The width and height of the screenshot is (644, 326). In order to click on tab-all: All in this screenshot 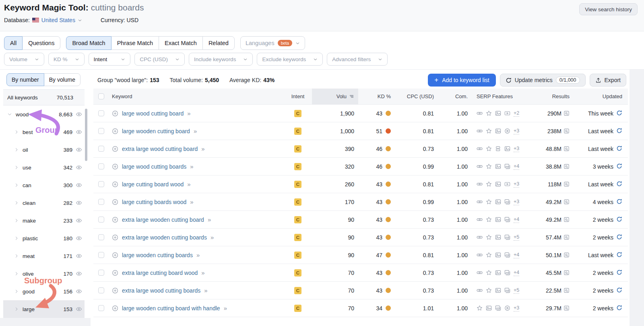, I will do `click(13, 43)`.